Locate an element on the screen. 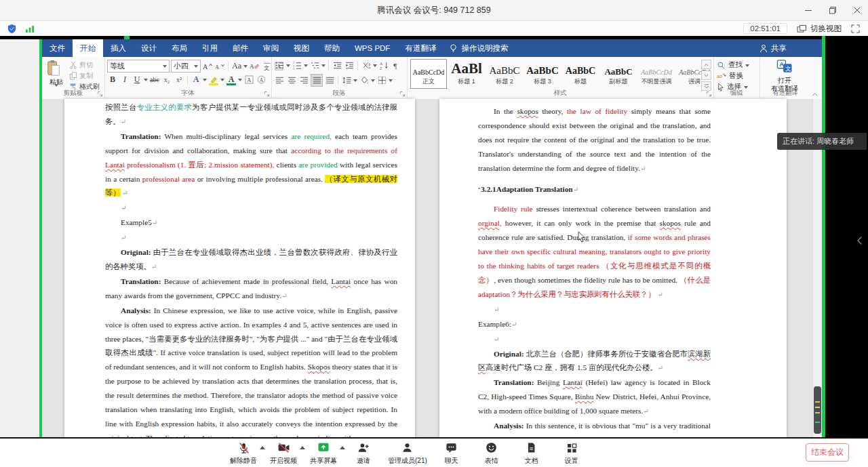 The width and height of the screenshot is (868, 467). toolbar-button-聊天: 聊天 is located at coordinates (452, 453).